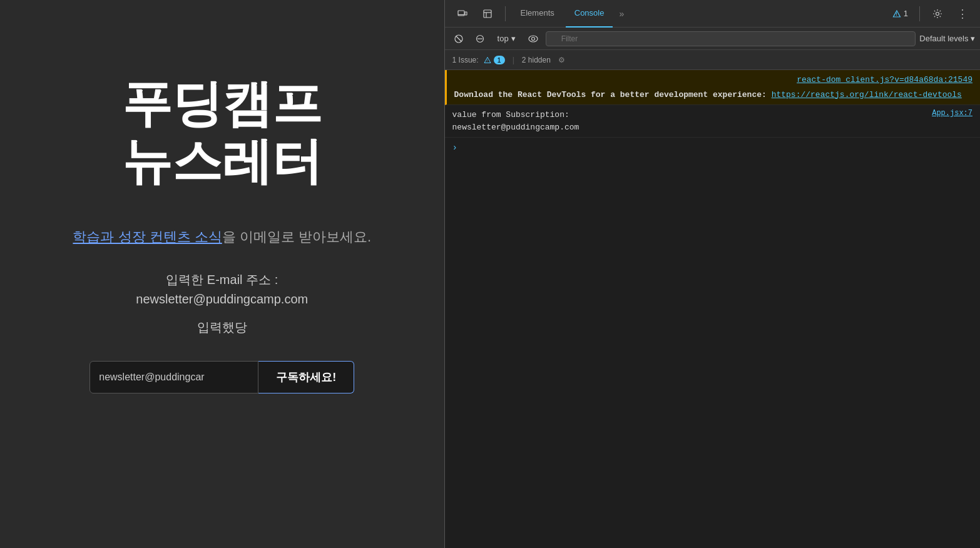 This screenshot has height=548, width=980. Describe the element at coordinates (962, 14) in the screenshot. I see `more-options-icon: ⋮` at that location.